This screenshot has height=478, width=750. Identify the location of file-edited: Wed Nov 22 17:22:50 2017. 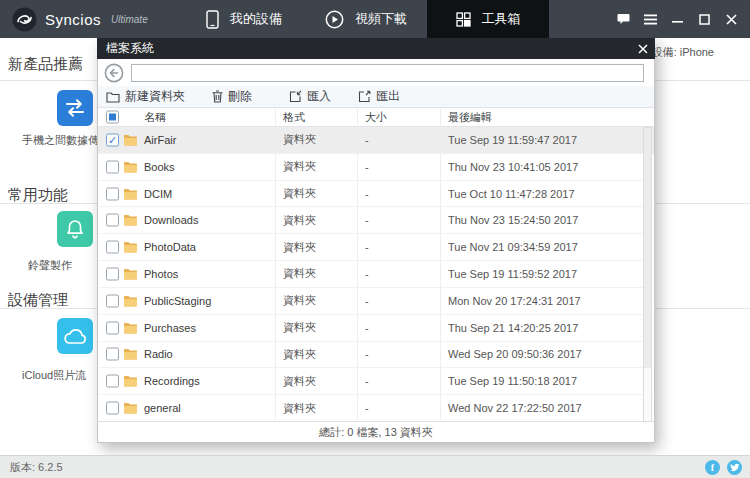
(515, 408).